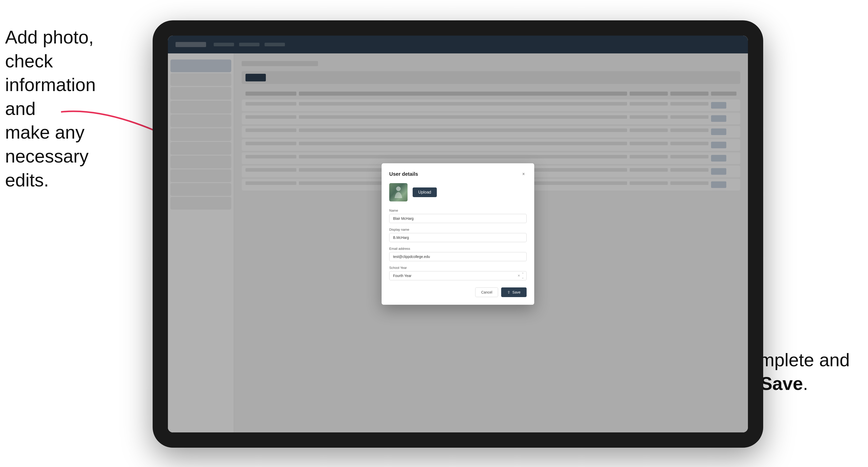  Describe the element at coordinates (509, 292) in the screenshot. I see `save-icon: ⇧` at that location.